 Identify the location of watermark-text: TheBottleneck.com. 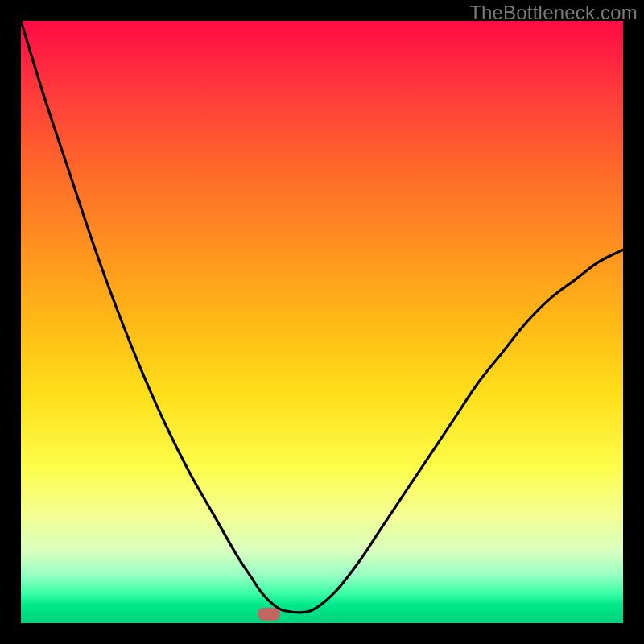
(554, 13).